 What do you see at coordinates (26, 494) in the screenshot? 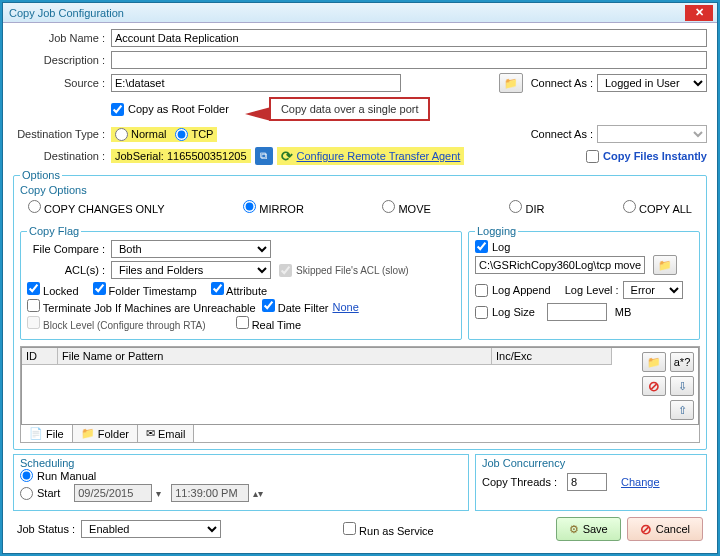
I see `start-radio` at bounding box center [26, 494].